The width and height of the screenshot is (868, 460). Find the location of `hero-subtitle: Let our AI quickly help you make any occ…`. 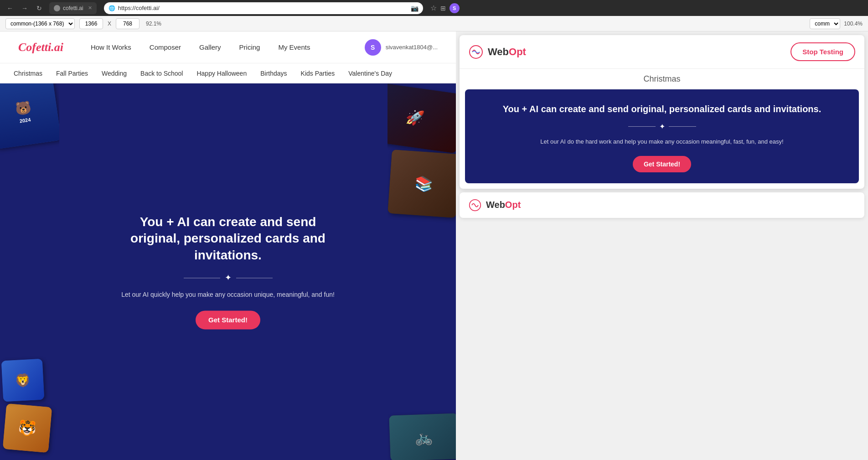

hero-subtitle: Let our AI quickly help you make any occ… is located at coordinates (228, 295).